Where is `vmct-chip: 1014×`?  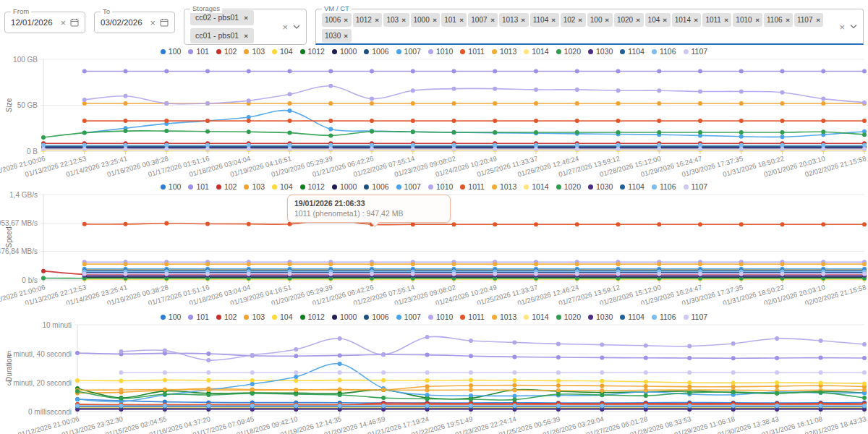 vmct-chip: 1014× is located at coordinates (687, 20).